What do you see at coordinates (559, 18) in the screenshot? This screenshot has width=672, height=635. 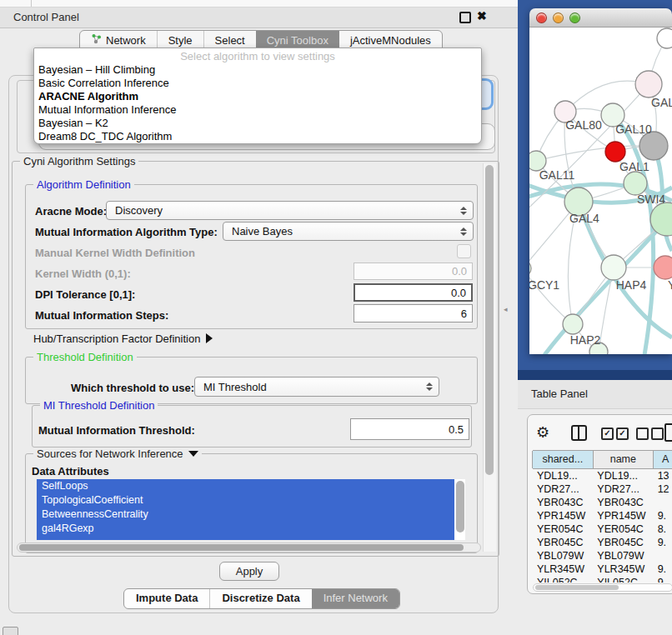 I see `window-minimize-button` at bounding box center [559, 18].